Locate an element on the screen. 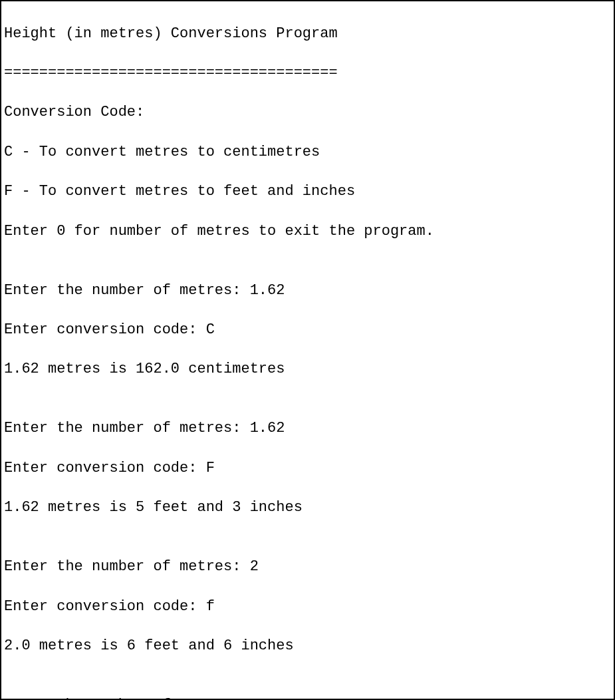  output-line: 2.0 metres is 6 feet and 6 inches is located at coordinates (307, 646).